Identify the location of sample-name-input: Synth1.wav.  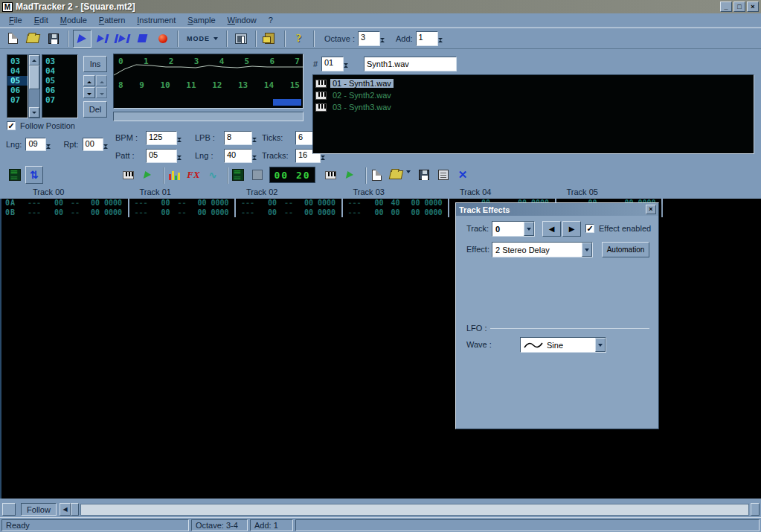
(411, 64).